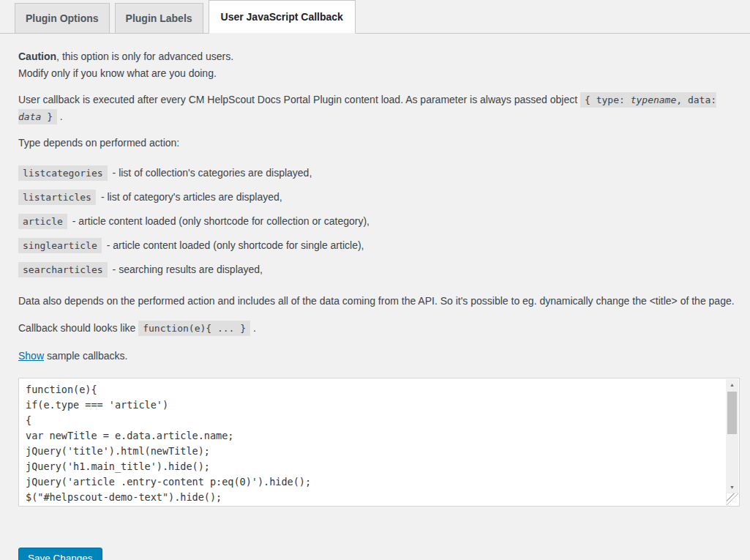 This screenshot has width=750, height=560. Describe the element at coordinates (607, 100) in the screenshot. I see `intro-code-part: { type:` at that location.